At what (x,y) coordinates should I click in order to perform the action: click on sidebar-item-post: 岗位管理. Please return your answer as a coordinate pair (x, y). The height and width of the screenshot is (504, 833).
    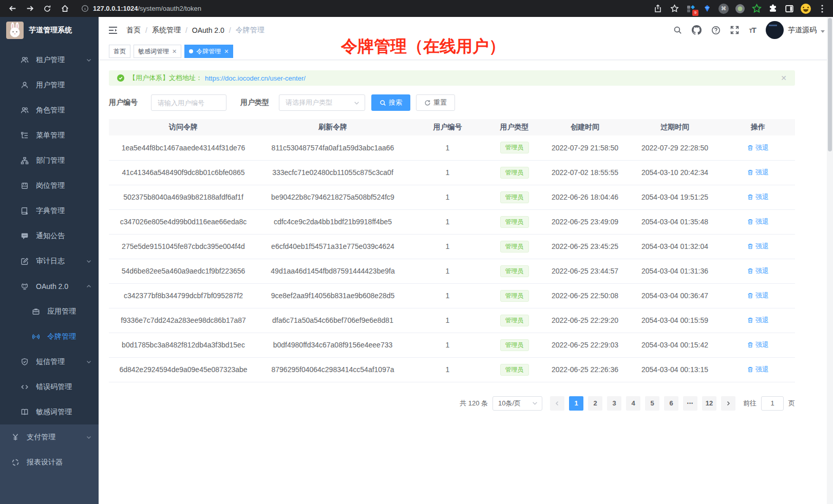
    Looking at the image, I should click on (49, 186).